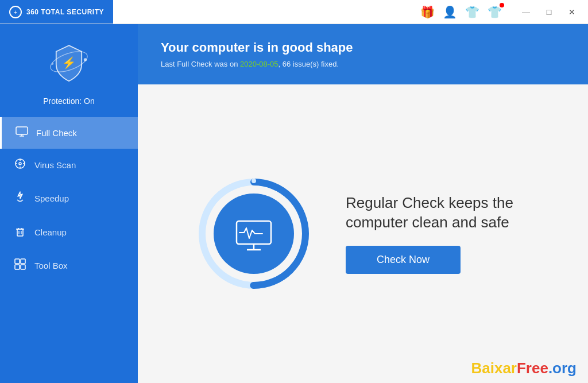  What do you see at coordinates (363, 54) in the screenshot?
I see `header-banner: Your computer is in good shape Last Full…` at bounding box center [363, 54].